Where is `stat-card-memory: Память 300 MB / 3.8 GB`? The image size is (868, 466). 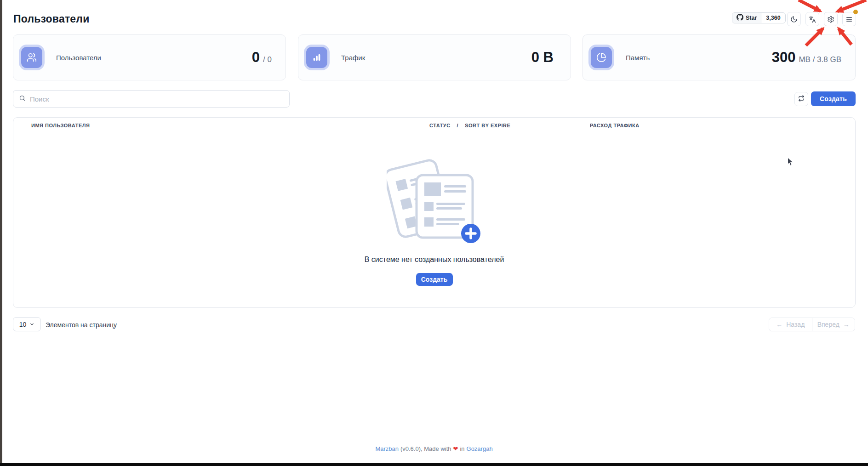 stat-card-memory: Память 300 MB / 3.8 GB is located at coordinates (719, 57).